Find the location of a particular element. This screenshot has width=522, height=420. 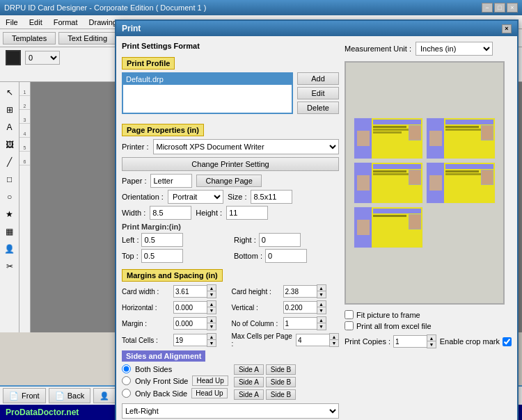

select-tool-icon: ↖ is located at coordinates (10, 92).